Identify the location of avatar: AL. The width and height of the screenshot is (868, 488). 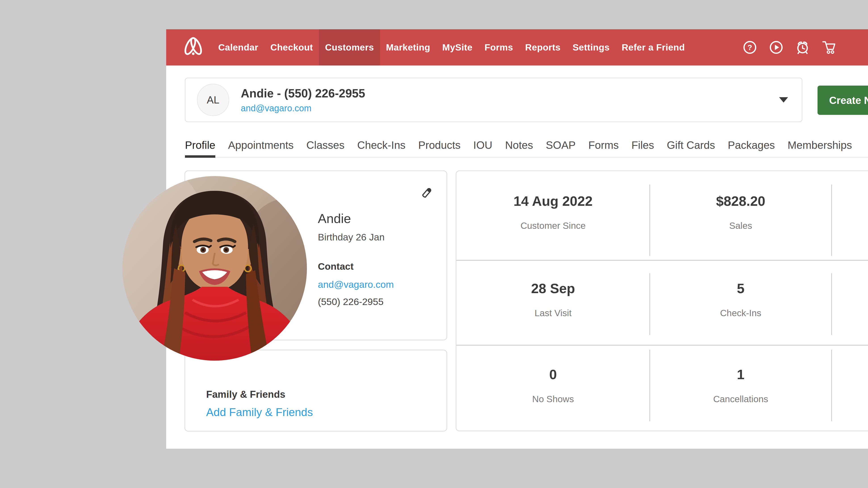
(213, 100).